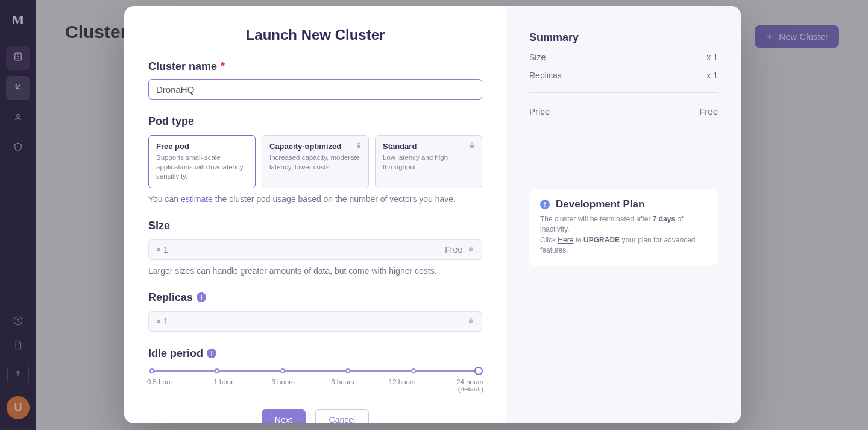  Describe the element at coordinates (664, 219) in the screenshot. I see `plan-text-bold: 7 days` at that location.